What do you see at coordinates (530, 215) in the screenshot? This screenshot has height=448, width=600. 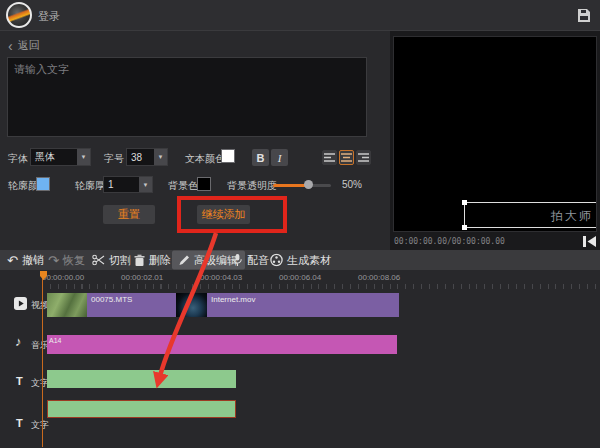 I see `text-selection-box: 拍大师` at bounding box center [530, 215].